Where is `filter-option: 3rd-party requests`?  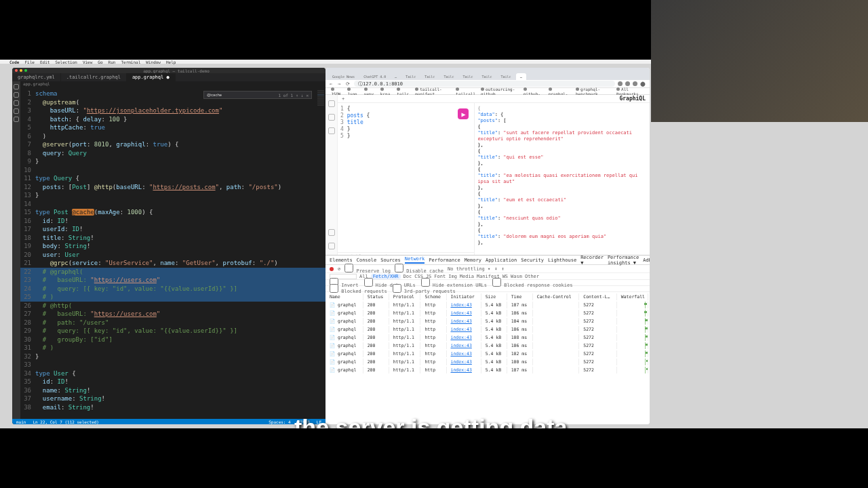
filter-option: 3rd-party requests is located at coordinates (425, 289).